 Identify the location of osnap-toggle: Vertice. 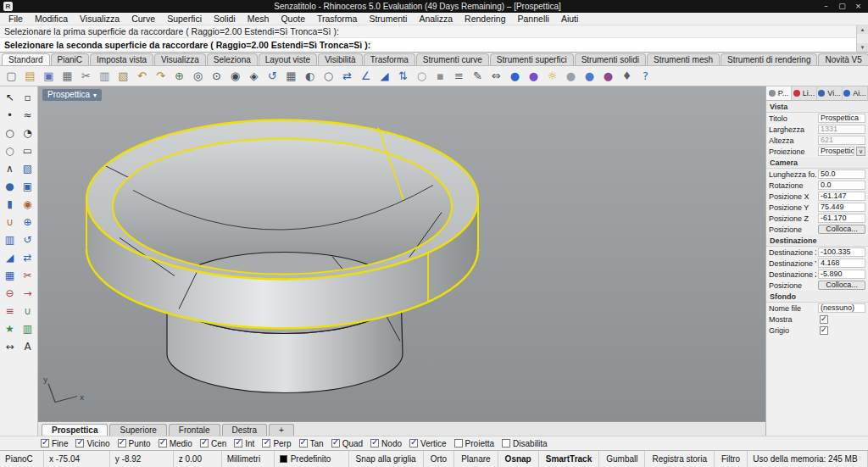
(428, 444).